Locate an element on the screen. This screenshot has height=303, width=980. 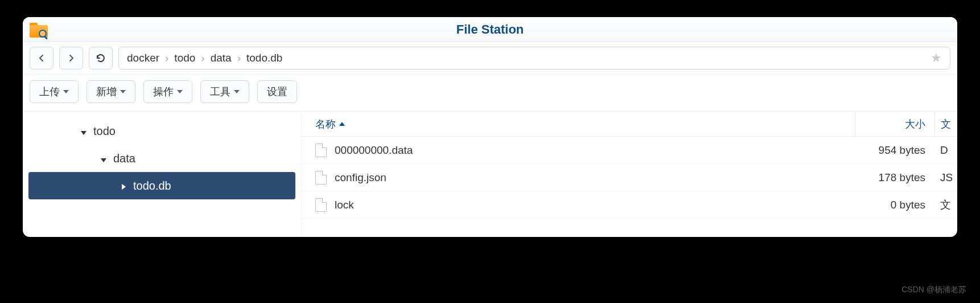
tree-item-todo: todo is located at coordinates (162, 131).